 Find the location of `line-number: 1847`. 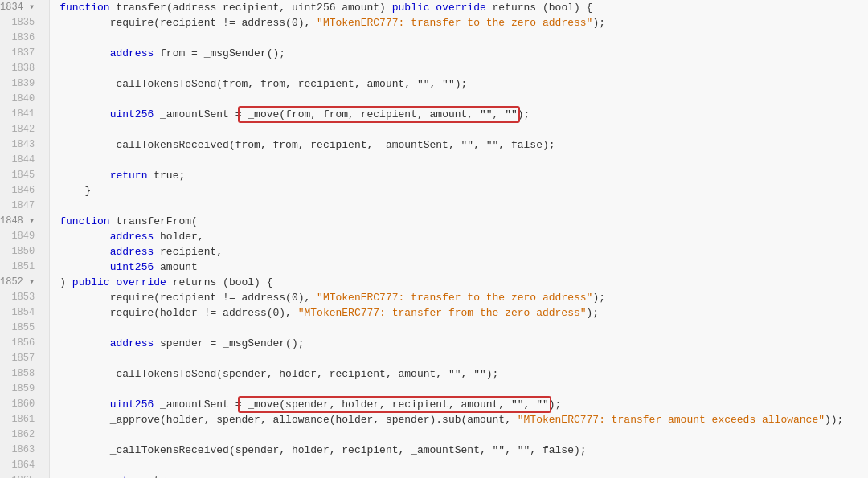

line-number: 1847 is located at coordinates (21, 206).